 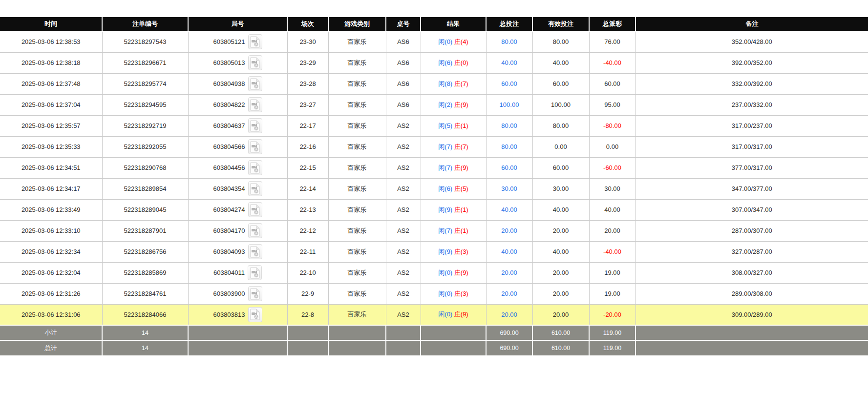 I want to click on cell-result: 闲(0) 庄(3), so click(x=453, y=294).